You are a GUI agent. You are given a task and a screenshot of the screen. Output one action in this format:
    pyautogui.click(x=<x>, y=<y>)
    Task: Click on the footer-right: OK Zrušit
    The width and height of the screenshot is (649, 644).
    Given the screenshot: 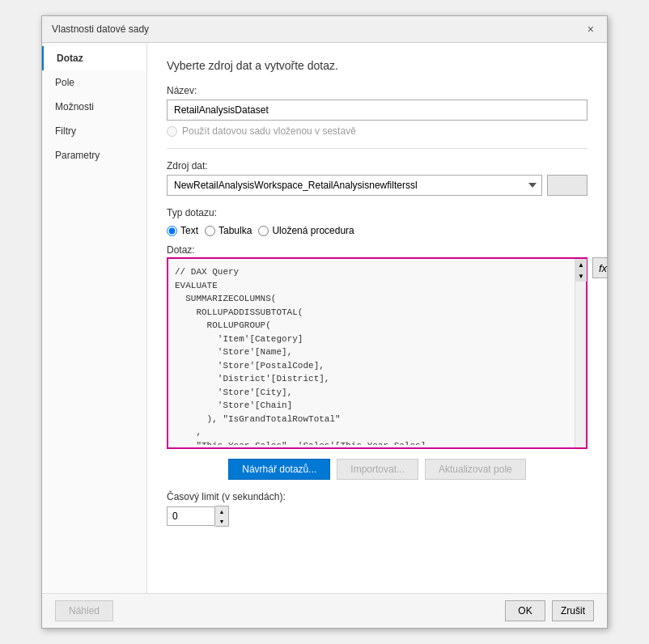 What is the action you would take?
    pyautogui.click(x=549, y=611)
    